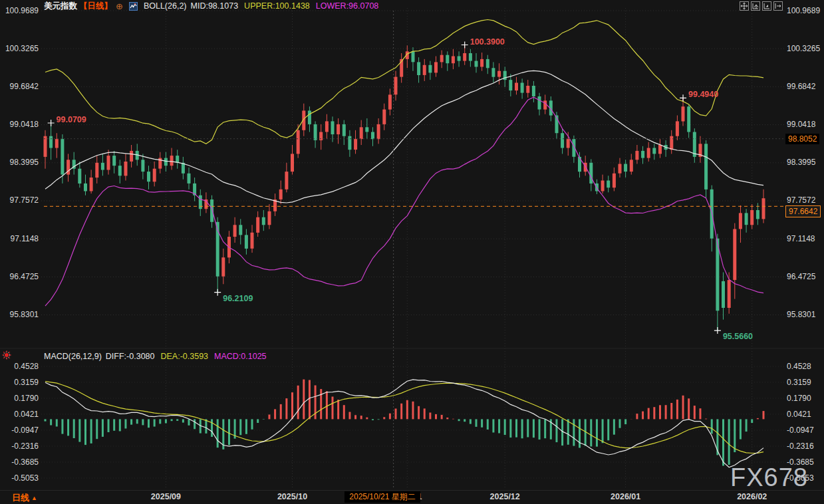 The width and height of the screenshot is (824, 504). What do you see at coordinates (73, 356) in the screenshot?
I see `macd-name-label: MACD(26,12,9)` at bounding box center [73, 356].